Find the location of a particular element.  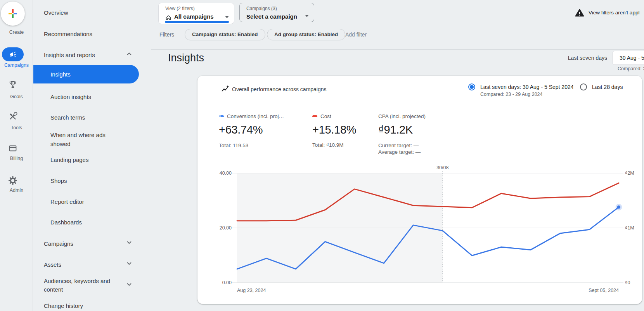

sidebar-item-shops: Shops is located at coordinates (90, 181).